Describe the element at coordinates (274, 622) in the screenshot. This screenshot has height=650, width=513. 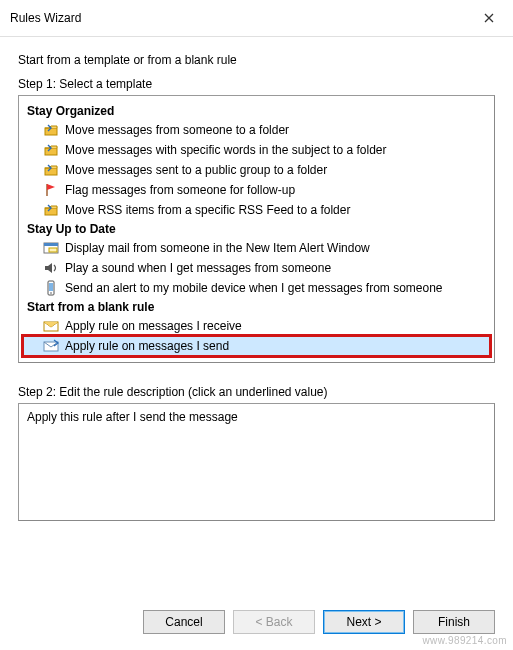
I see `back-button: < Back` at that location.